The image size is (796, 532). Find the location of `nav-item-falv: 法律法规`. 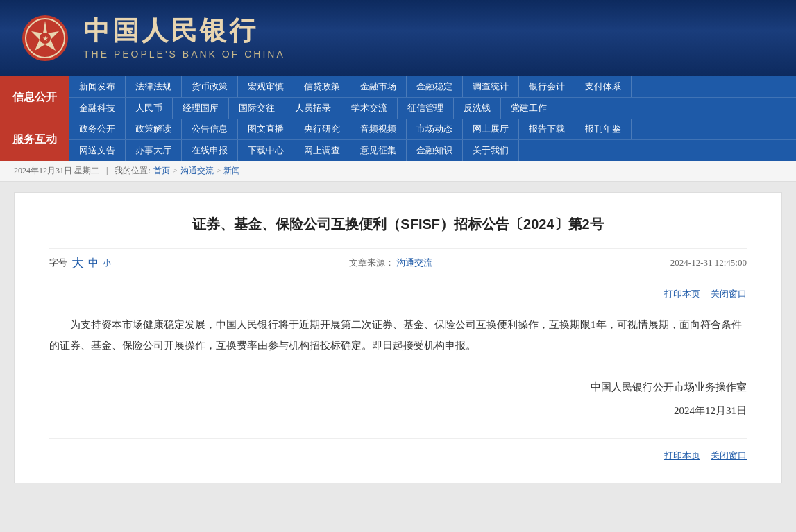

nav-item-falv: 法律法规 is located at coordinates (154, 87).